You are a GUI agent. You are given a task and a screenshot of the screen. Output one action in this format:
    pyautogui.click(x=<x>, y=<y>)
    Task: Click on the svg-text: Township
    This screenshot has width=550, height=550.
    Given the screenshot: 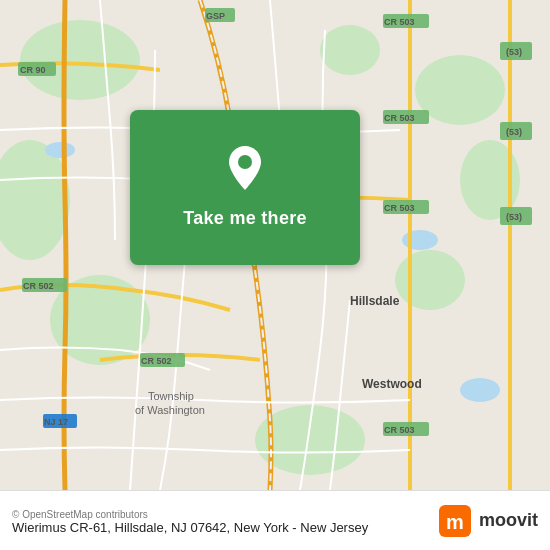 What is the action you would take?
    pyautogui.click(x=171, y=396)
    